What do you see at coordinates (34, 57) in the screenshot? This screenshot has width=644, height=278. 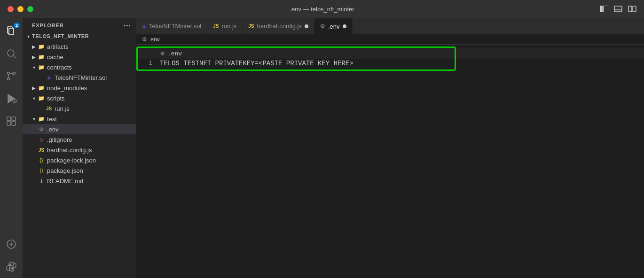 I see `cache-arrow: ▶` at bounding box center [34, 57].